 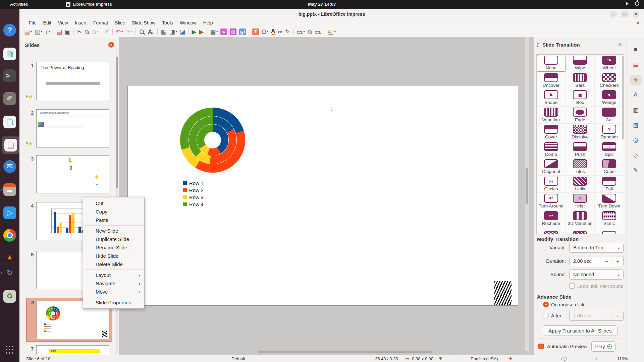 I want to click on open-document-icon: ▥▾, so click(x=38, y=32).